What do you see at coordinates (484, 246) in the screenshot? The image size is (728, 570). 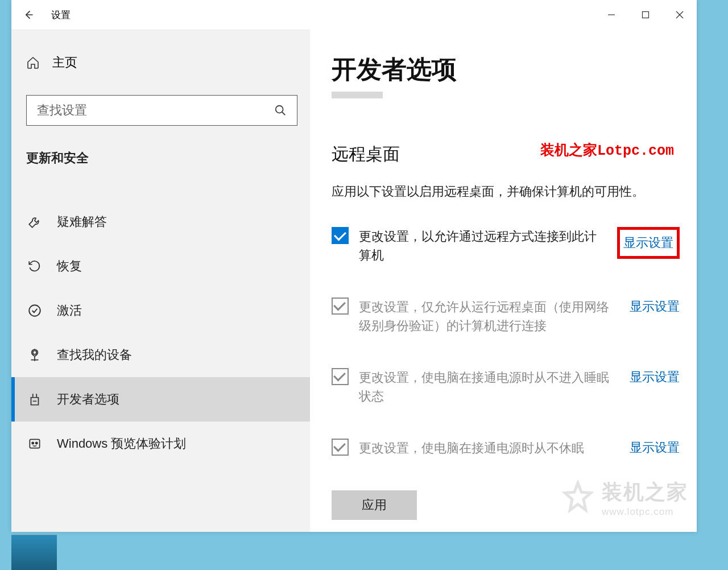 I see `setting-label: 更改设置，以允许通过远程方式连接到此计算机` at bounding box center [484, 246].